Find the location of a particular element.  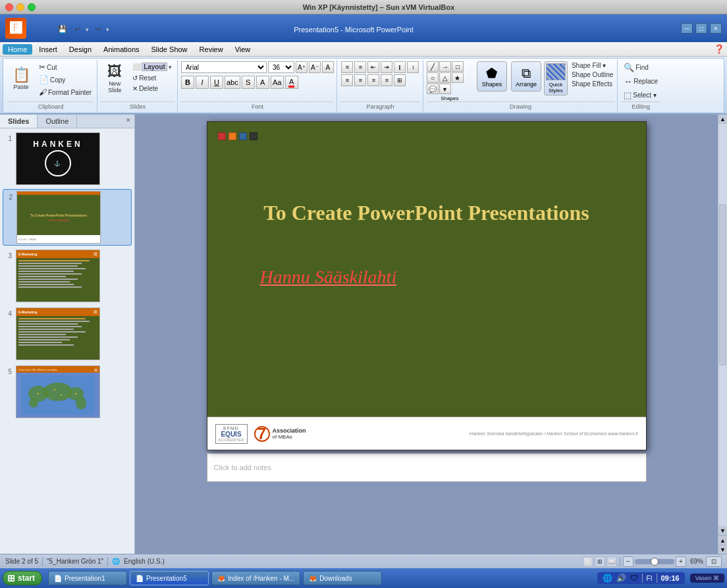

shapes-large-btn: ⬟ Shapes is located at coordinates (492, 76).